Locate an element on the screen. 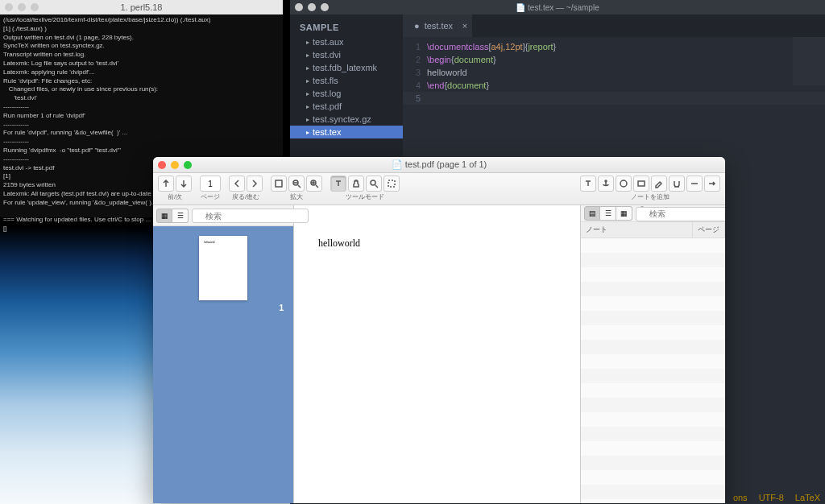 The image size is (825, 504). file-label: test.fls is located at coordinates (325, 81).